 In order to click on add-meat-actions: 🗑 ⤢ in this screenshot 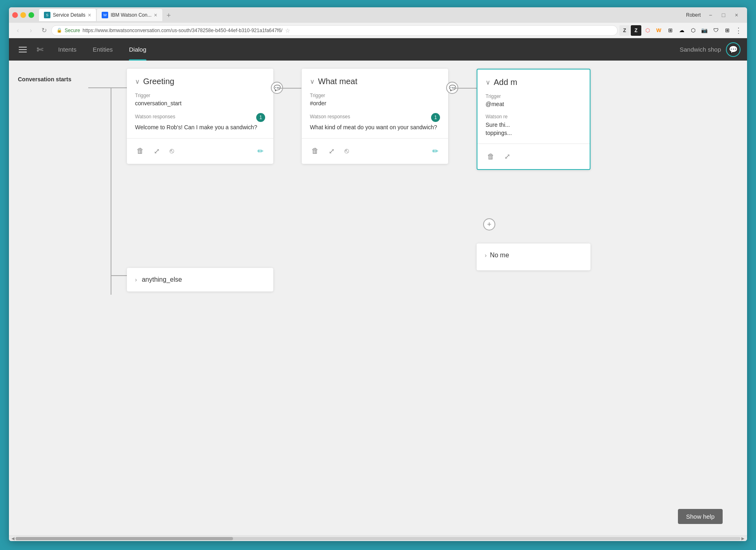, I will do `click(534, 157)`.